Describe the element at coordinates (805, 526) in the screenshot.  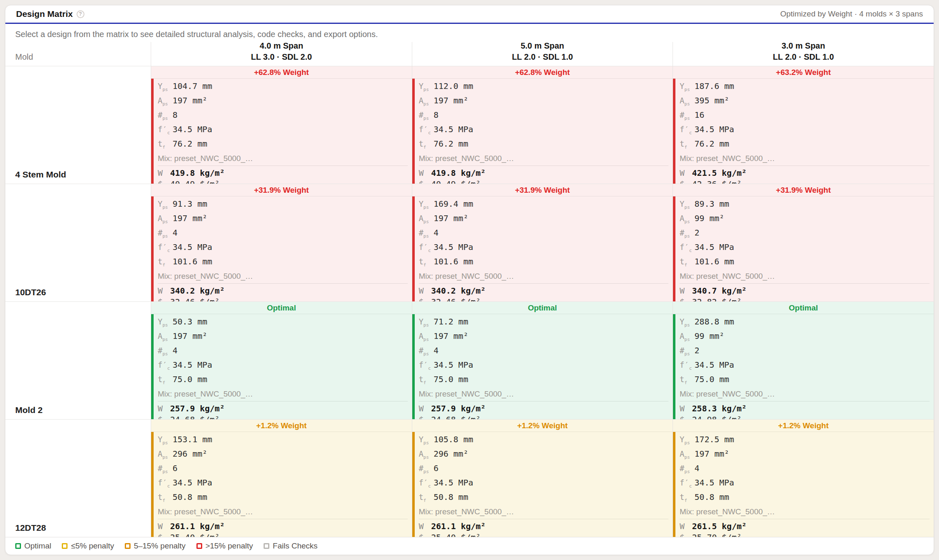
I see `metric-line-w: W261.5 kg/m²` at that location.